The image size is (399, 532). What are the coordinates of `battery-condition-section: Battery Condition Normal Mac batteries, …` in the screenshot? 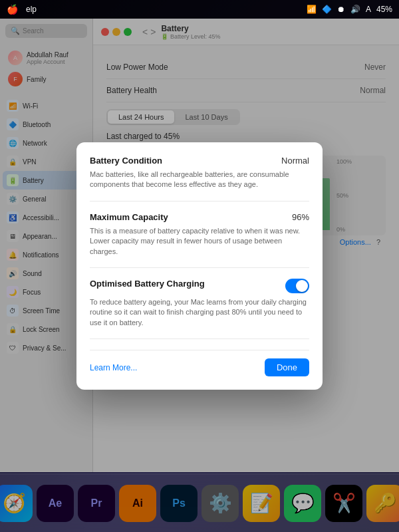 It's located at (200, 178).